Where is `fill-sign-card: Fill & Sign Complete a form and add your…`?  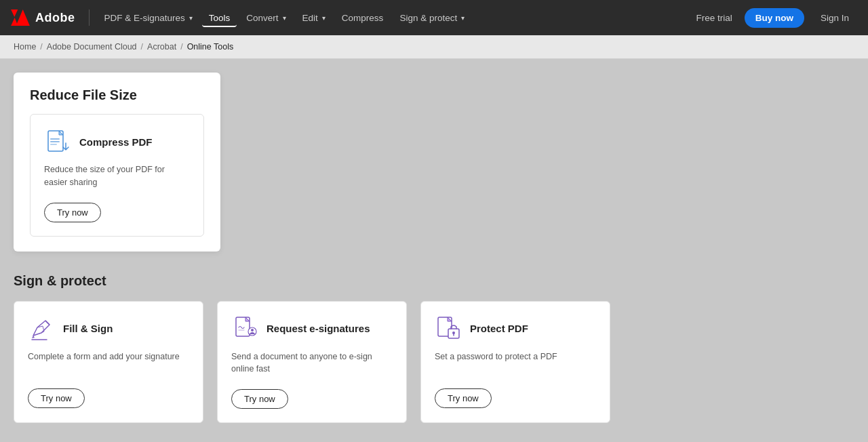 fill-sign-card: Fill & Sign Complete a form and add your… is located at coordinates (108, 362).